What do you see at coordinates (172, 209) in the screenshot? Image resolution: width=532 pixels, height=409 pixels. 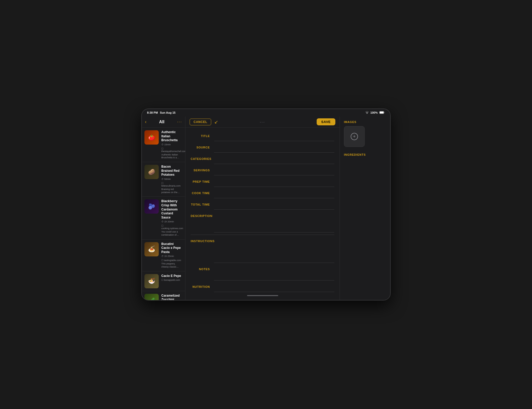 I see `recipe-name: Blackberry Crisp With Cardamom Custard S…` at bounding box center [172, 209].